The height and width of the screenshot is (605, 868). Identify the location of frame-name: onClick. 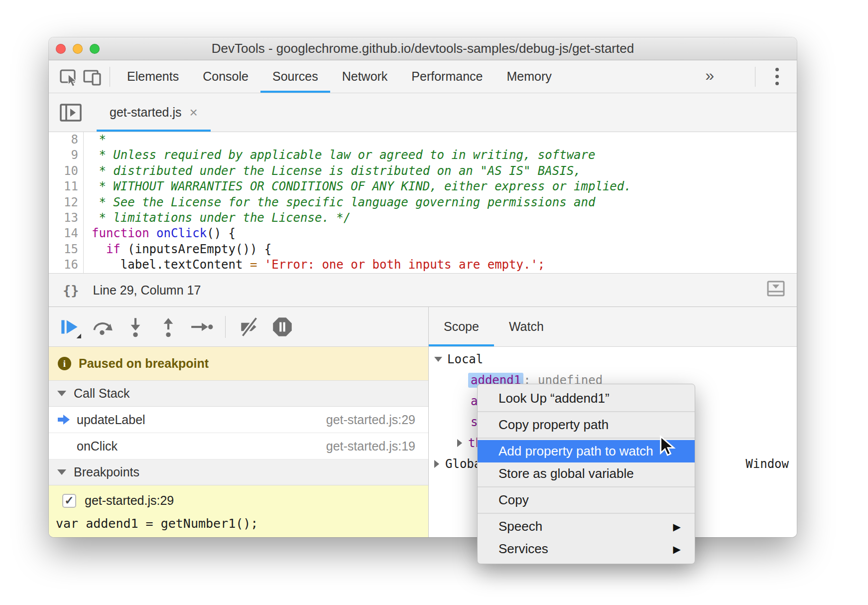
(97, 447).